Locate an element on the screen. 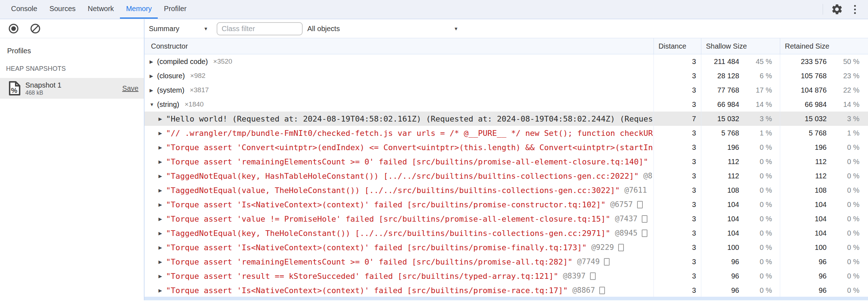 This screenshot has height=301, width=868. object-id: @7749 is located at coordinates (588, 262).